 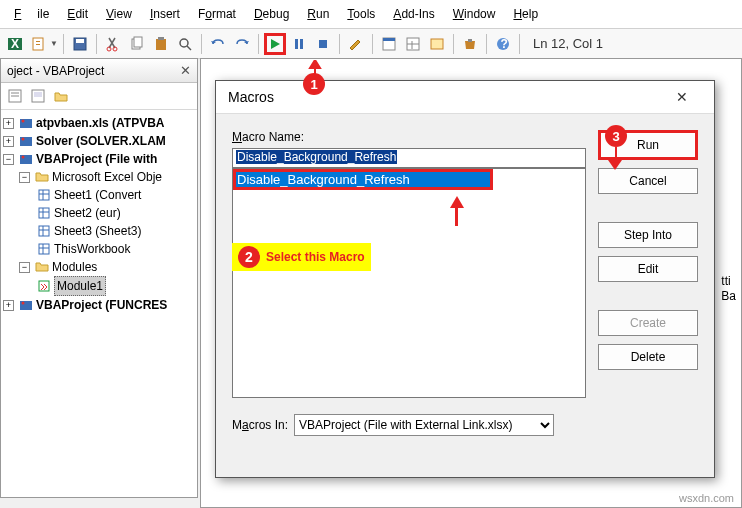 What do you see at coordinates (165, 14) in the screenshot?
I see `menu-insert: Insert` at bounding box center [165, 14].